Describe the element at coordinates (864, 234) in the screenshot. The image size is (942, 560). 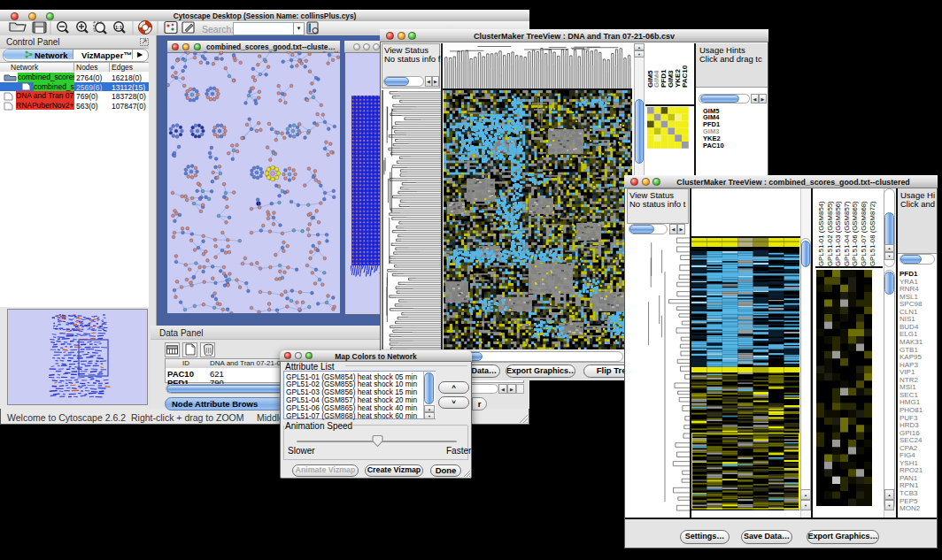
I see `svg-text: GPL51-07 (GSM868)` at that location.